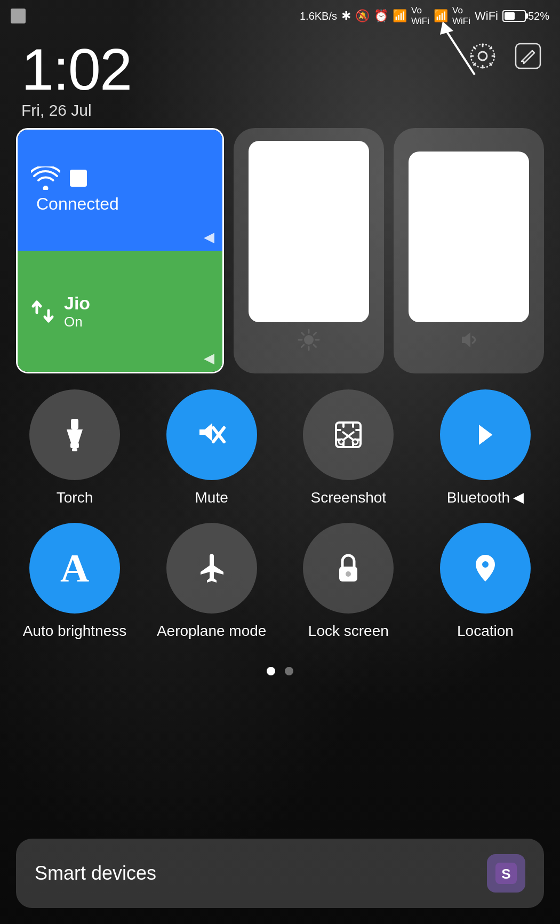 This screenshot has width=560, height=924. What do you see at coordinates (346, 16) in the screenshot?
I see `bluetooth-status-icon: ✱` at bounding box center [346, 16].